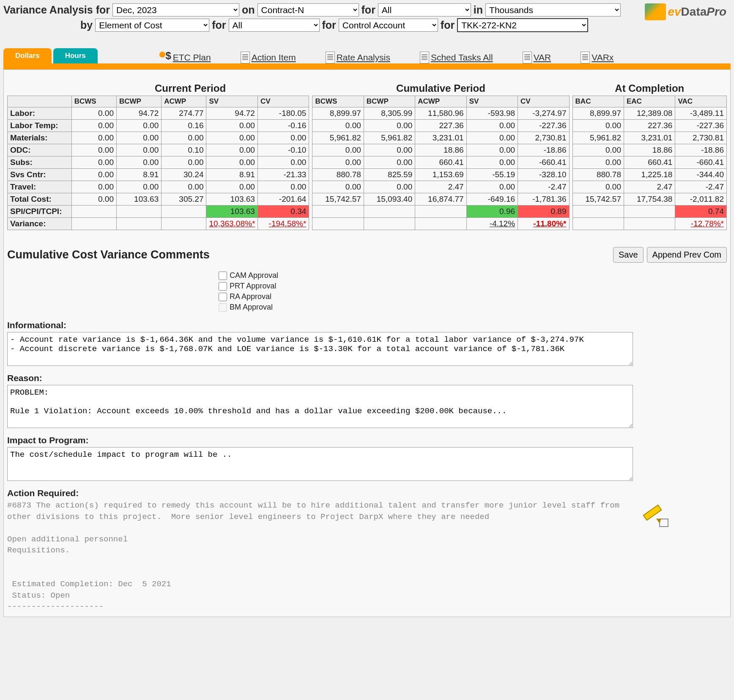 Image resolution: width=734 pixels, height=700 pixels. I want to click on for3-label: for, so click(329, 25).